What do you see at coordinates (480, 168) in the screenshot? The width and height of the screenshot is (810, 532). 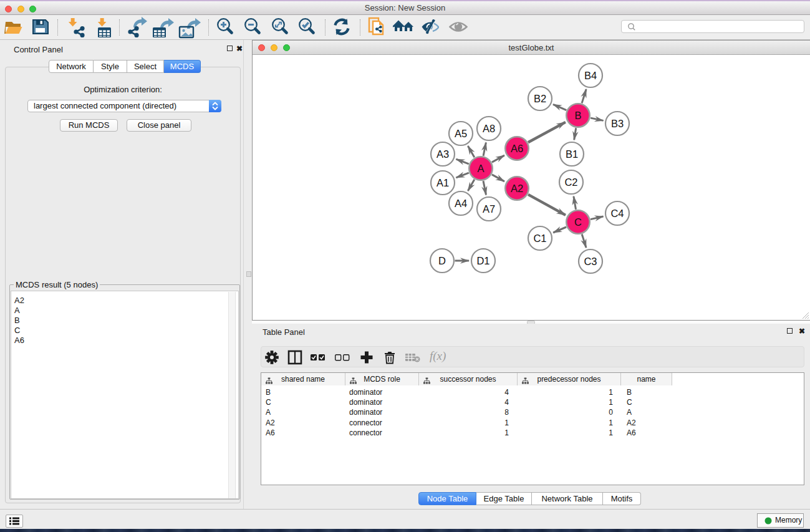 I see `svg-text: A` at bounding box center [480, 168].